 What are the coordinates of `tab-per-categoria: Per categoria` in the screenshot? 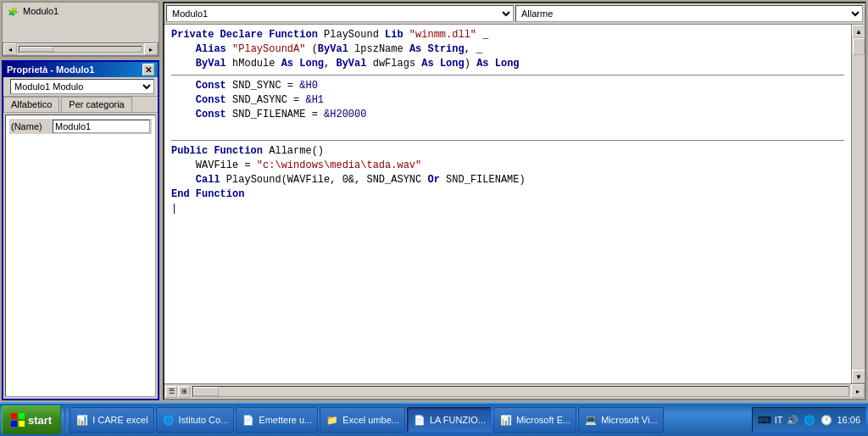 It's located at (97, 104).